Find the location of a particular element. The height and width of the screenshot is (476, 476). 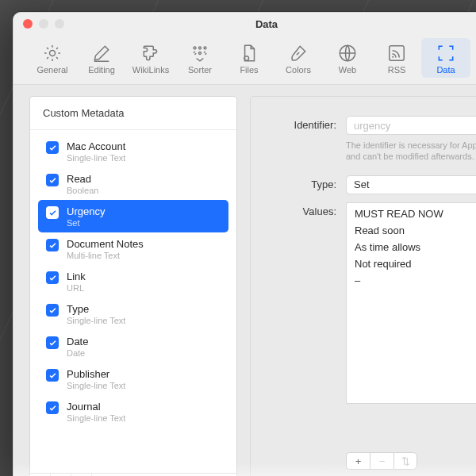

item-label: Publisher is located at coordinates (96, 374).